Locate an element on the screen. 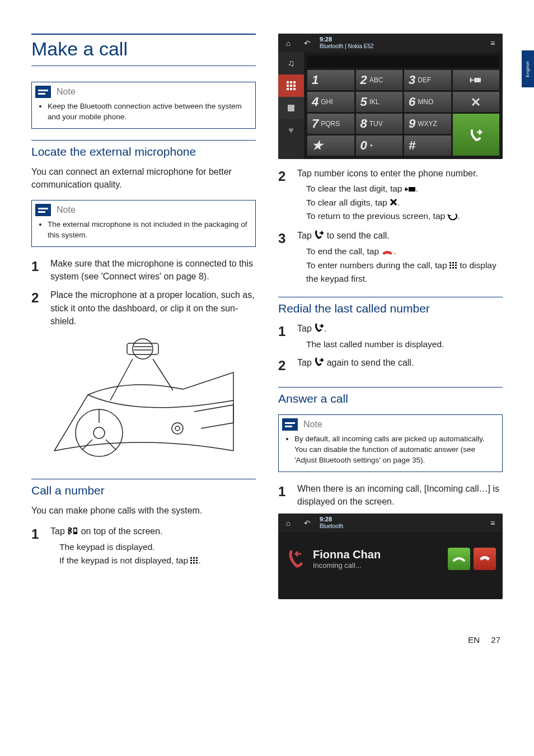 This screenshot has width=534, height=756. keypad-key: 0+ is located at coordinates (380, 146).